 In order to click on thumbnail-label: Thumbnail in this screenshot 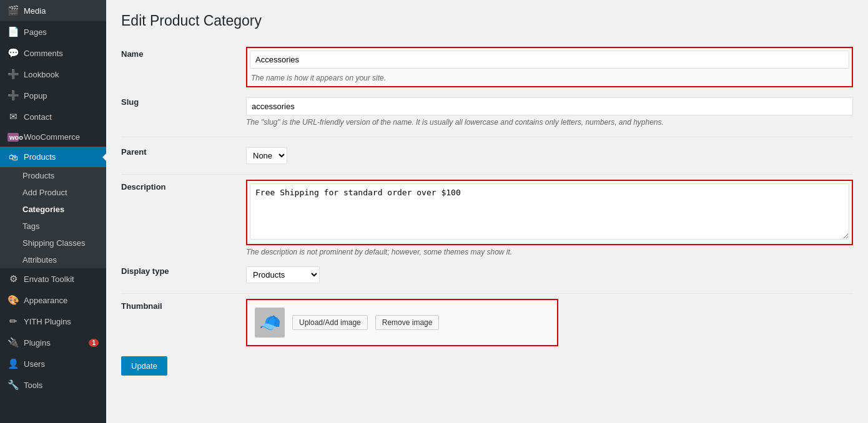, I will do `click(184, 321)`.